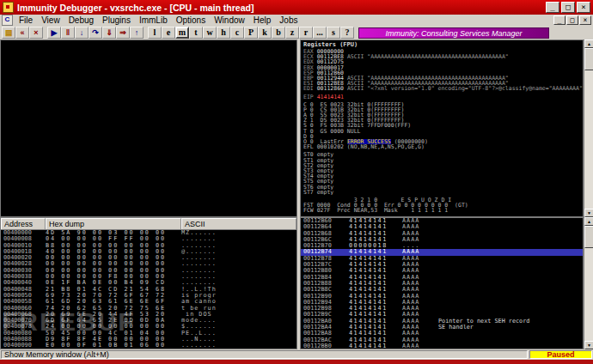 This screenshot has height=364, width=593. Describe the element at coordinates (585, 21) in the screenshot. I see `child-close-button: ×` at that location.